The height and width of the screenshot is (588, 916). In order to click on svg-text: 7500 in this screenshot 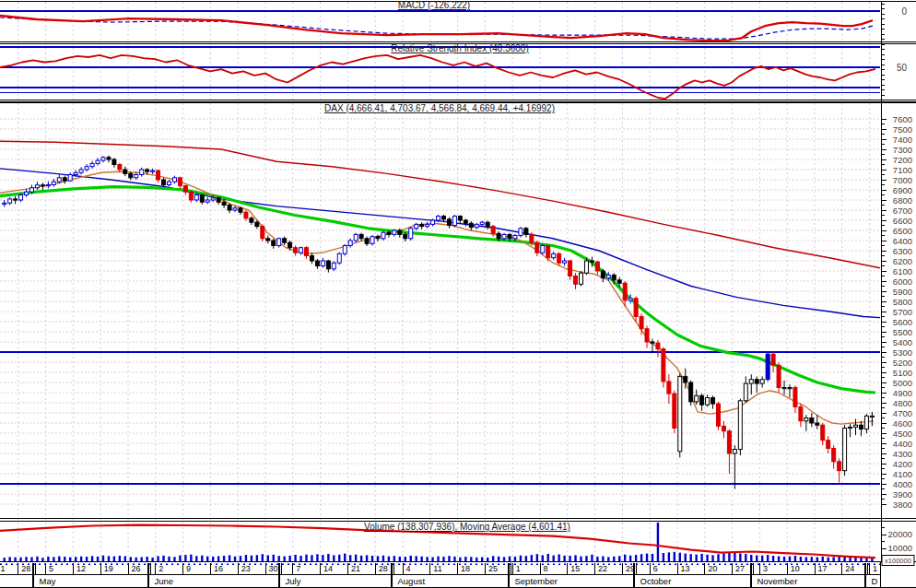, I will do `click(903, 129)`.